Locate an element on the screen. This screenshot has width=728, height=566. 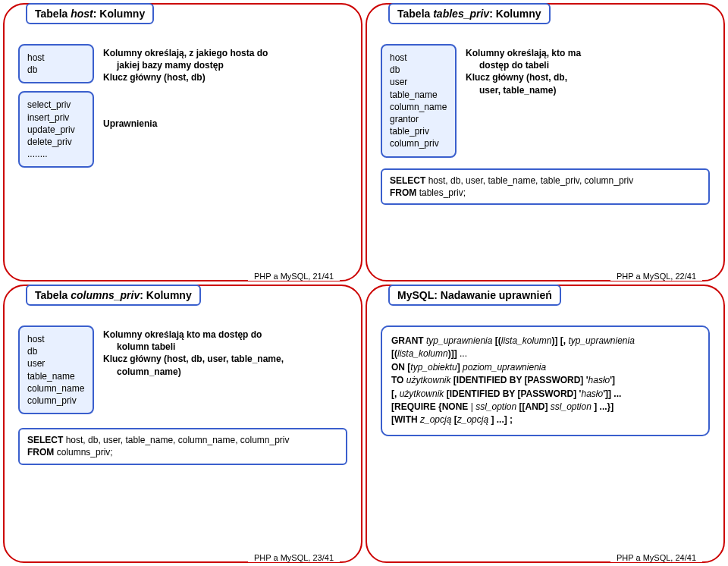
slide-title: Tabela tables_priv: Kolumny is located at coordinates (469, 14).